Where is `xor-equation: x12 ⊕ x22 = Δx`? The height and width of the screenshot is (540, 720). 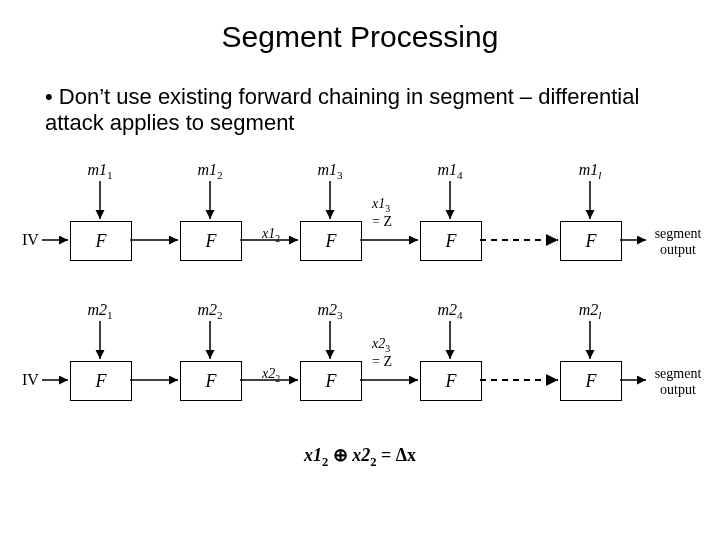 xor-equation: x12 ⊕ x22 = Δx is located at coordinates (360, 457).